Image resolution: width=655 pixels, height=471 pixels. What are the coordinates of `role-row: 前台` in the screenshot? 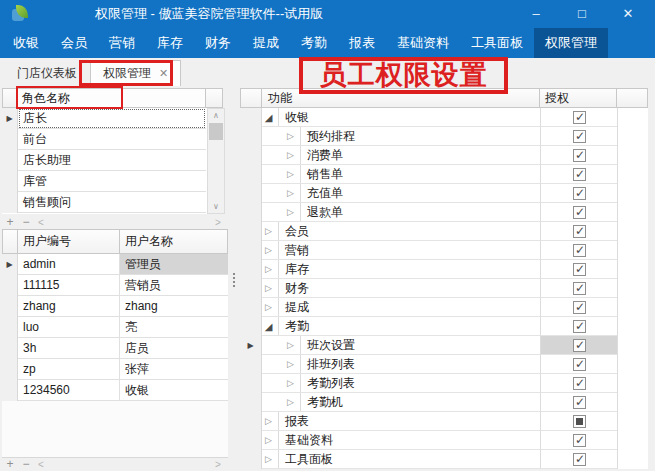 It's located at (104, 140).